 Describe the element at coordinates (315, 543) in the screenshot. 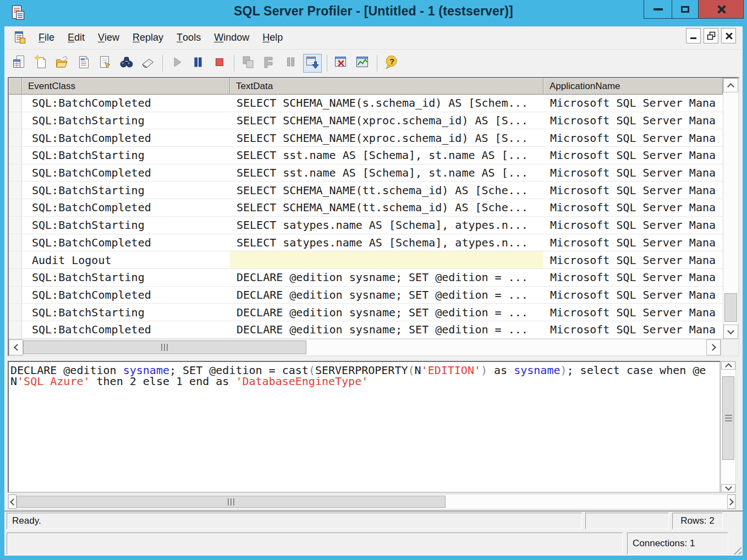

I see `app-status-empty-panel` at that location.